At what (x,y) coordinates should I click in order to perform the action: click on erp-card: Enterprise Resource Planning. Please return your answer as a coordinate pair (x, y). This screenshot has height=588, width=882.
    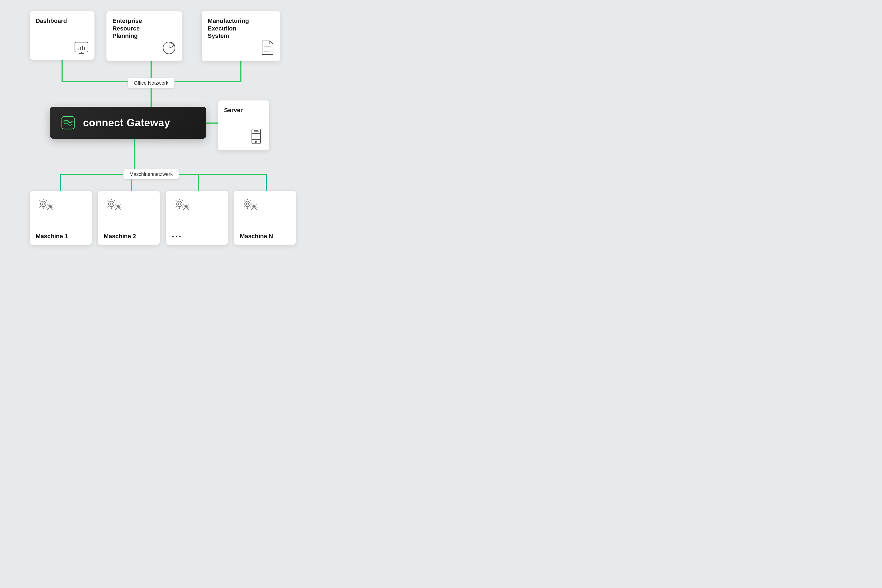
    Looking at the image, I should click on (144, 36).